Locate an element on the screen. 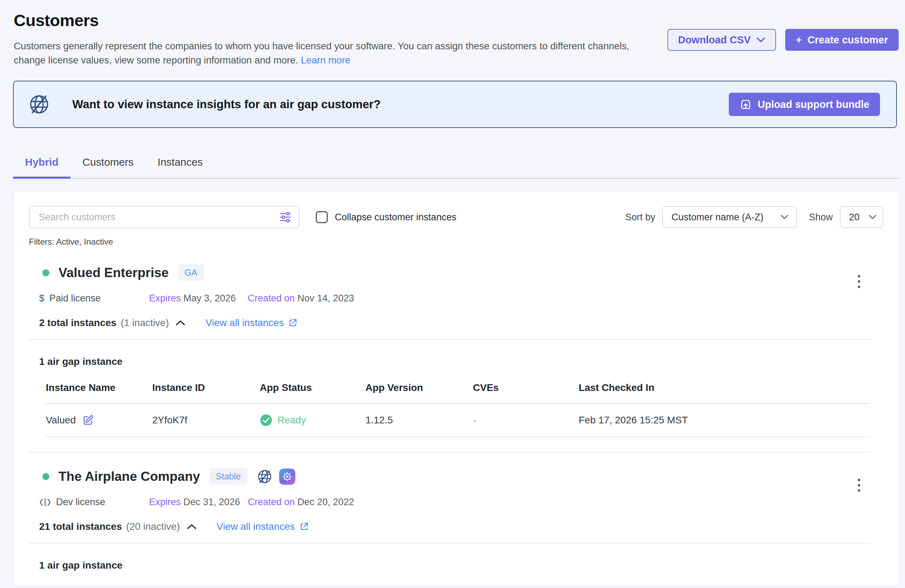  code-brackets-icon is located at coordinates (45, 502).